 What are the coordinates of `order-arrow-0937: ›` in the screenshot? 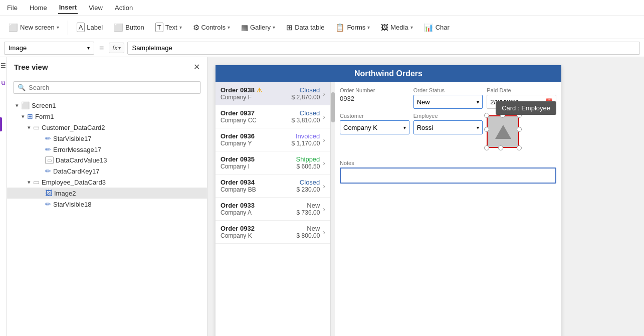 It's located at (324, 117).